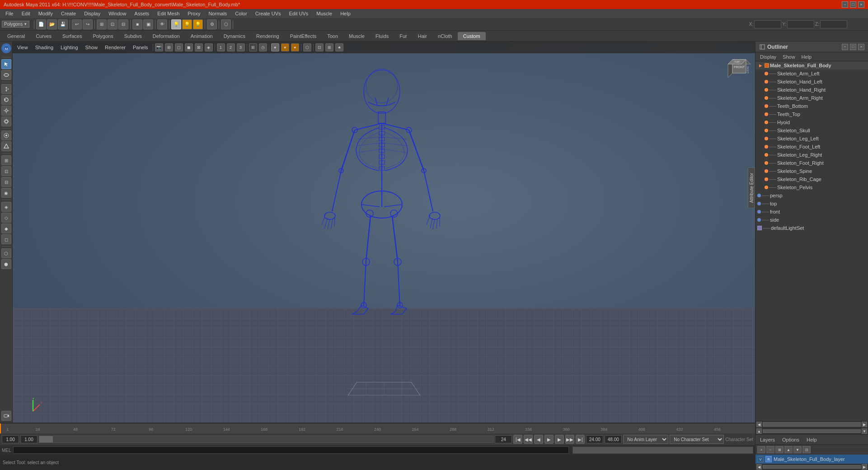 This screenshot has height=470, width=868. I want to click on camera-tool-btn, so click(6, 416).